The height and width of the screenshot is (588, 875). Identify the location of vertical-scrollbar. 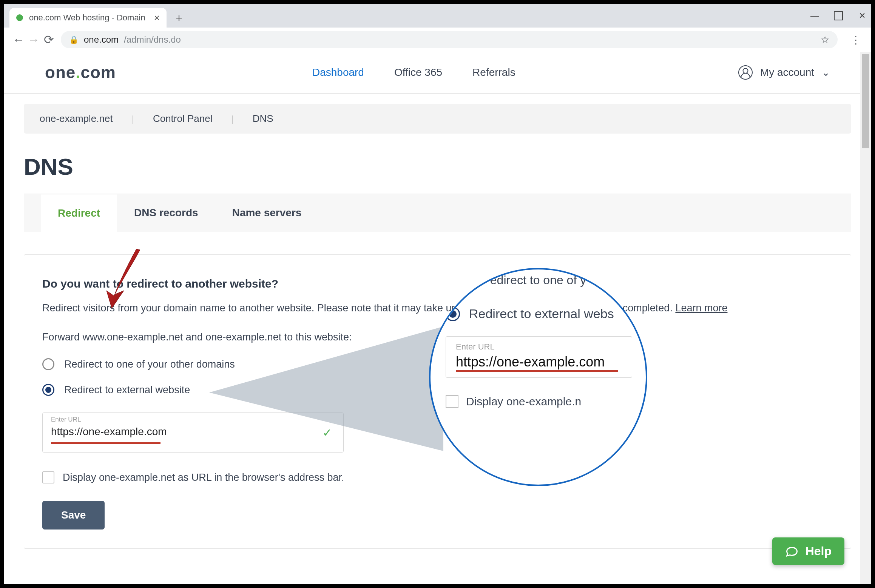
(866, 318).